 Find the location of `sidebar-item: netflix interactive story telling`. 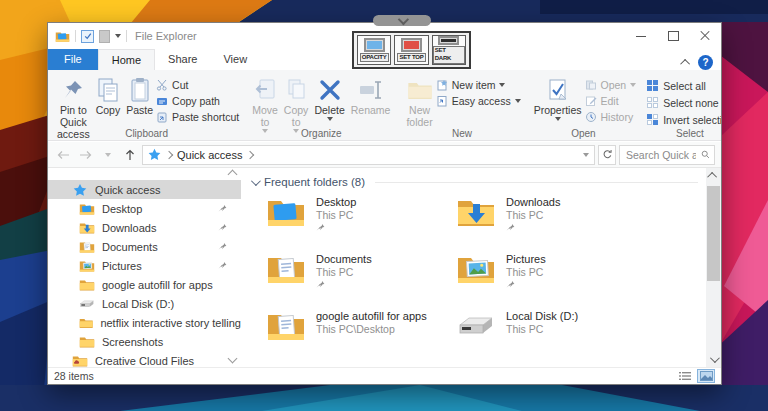

sidebar-item: netflix interactive story telling is located at coordinates (144, 322).